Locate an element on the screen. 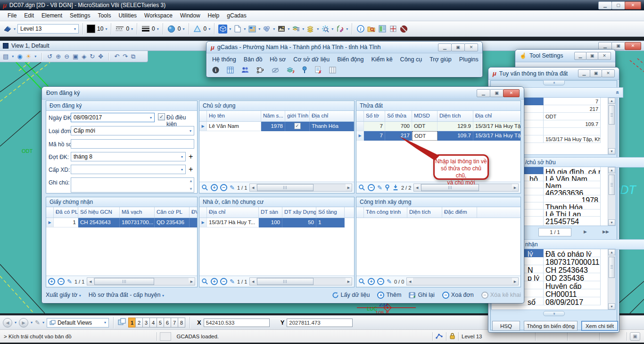  references-dropdown-icon: ▾ is located at coordinates (303, 29).